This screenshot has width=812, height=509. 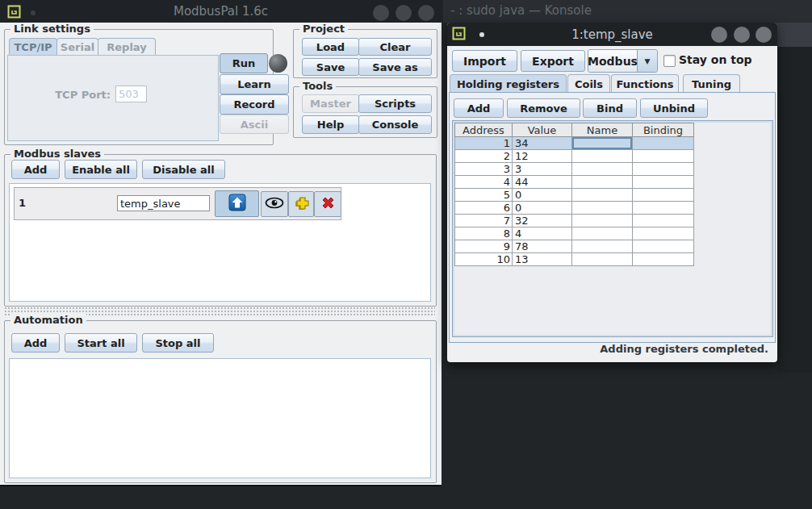 I want to click on tab-serial: Serial, so click(x=77, y=47).